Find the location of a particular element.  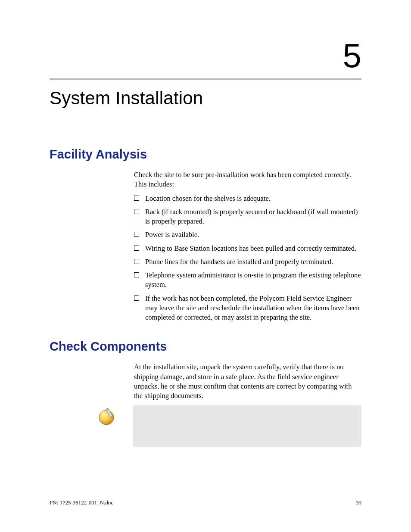

checklist-item: Power is available. is located at coordinates (248, 235).